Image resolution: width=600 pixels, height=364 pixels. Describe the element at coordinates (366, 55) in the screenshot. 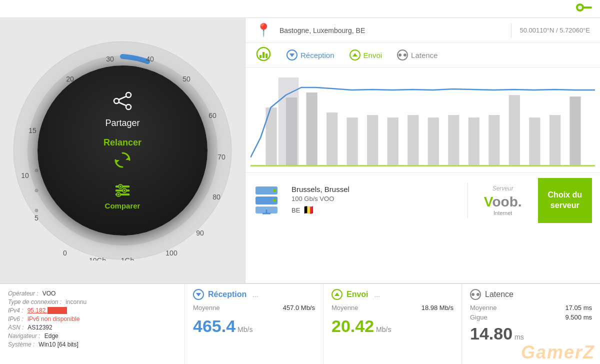

I see `tab-envoi: Envoi` at that location.